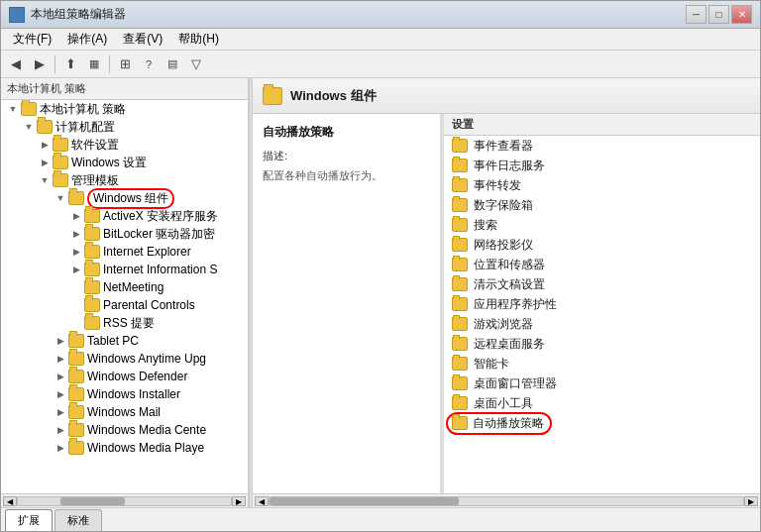 Image resolution: width=761 pixels, height=532 pixels. I want to click on tree-item-defender: ▶ Windows Defender, so click(125, 376).